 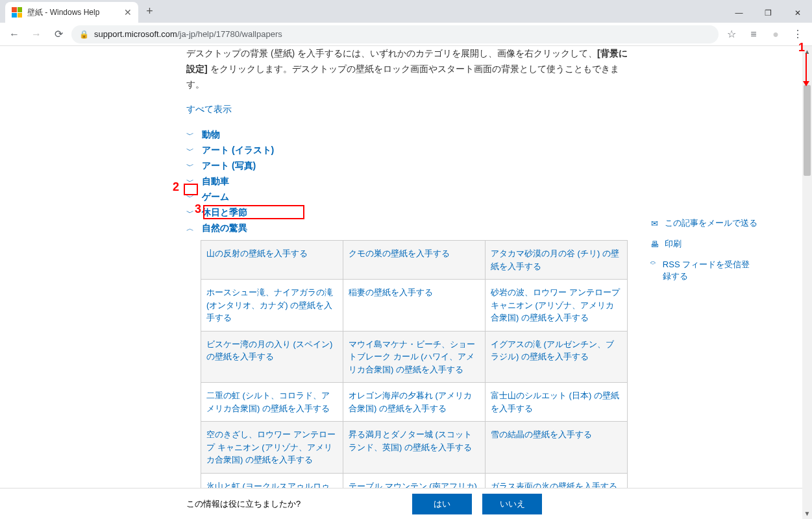 I want to click on browser-toolbar: ← → ⟳ 🔒 support.microsoft.com/ja-jp/help…, so click(x=406, y=34).